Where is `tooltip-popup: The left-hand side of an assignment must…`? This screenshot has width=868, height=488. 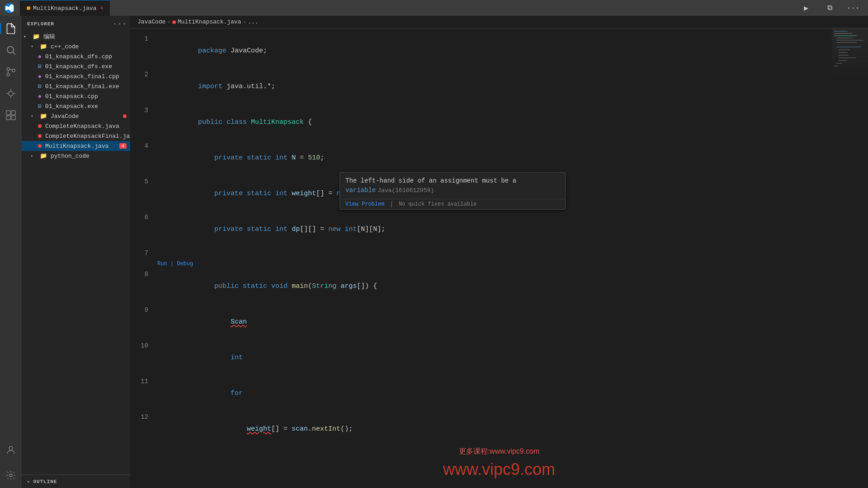
tooltip-popup: The left-hand side of an assignment must… is located at coordinates (453, 191).